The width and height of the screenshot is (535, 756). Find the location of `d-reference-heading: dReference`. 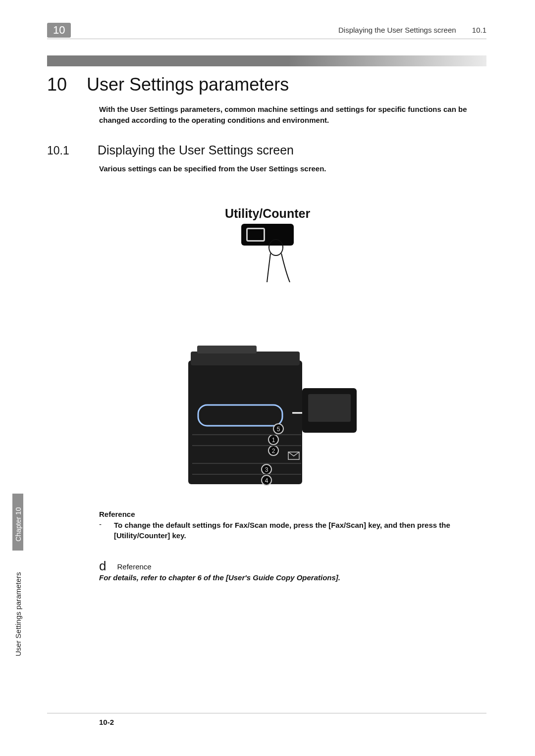

d-reference-heading: dReference is located at coordinates (125, 566).